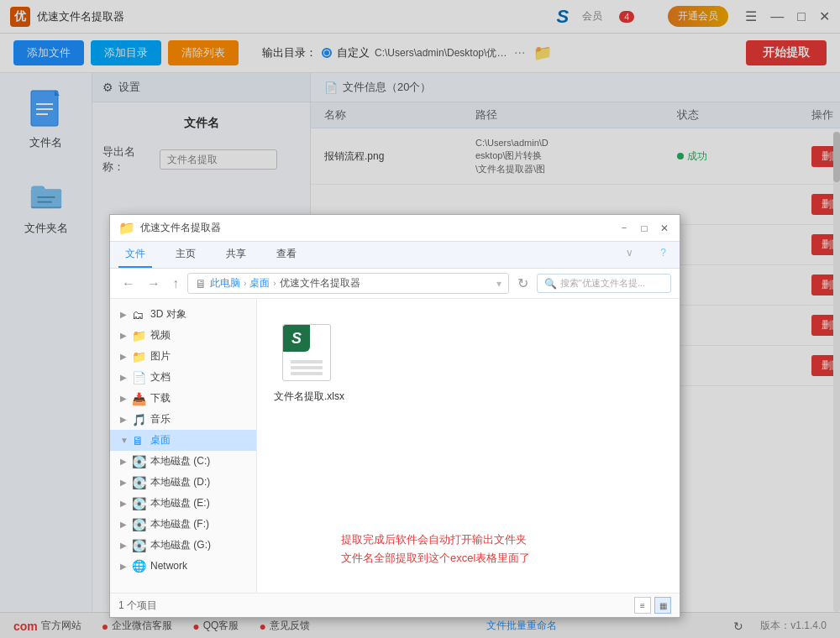 Image resolution: width=840 pixels, height=638 pixels. Describe the element at coordinates (183, 356) in the screenshot. I see `tree-item-pictures: ▶ 📁 图片` at that location.